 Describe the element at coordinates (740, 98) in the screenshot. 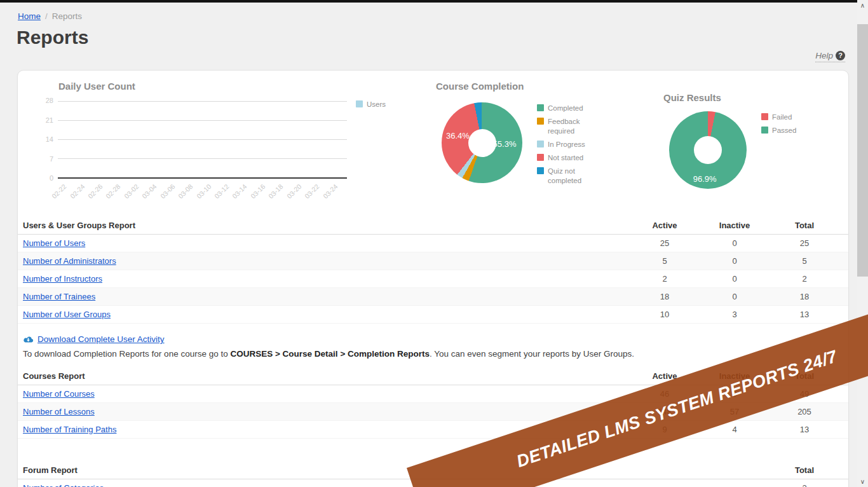

I see `chart-title: Quiz Results` at that location.